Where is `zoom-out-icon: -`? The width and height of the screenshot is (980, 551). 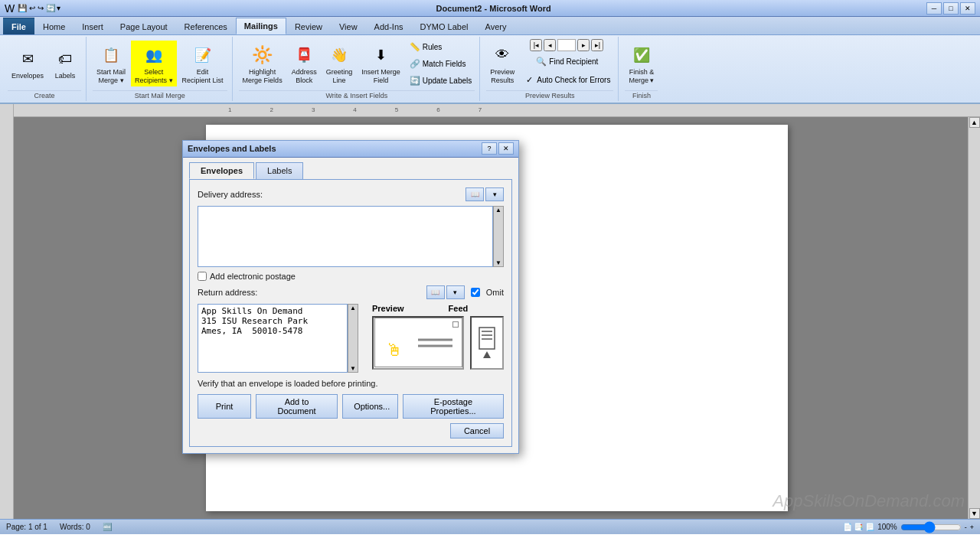 zoom-out-icon: - is located at coordinates (966, 527).